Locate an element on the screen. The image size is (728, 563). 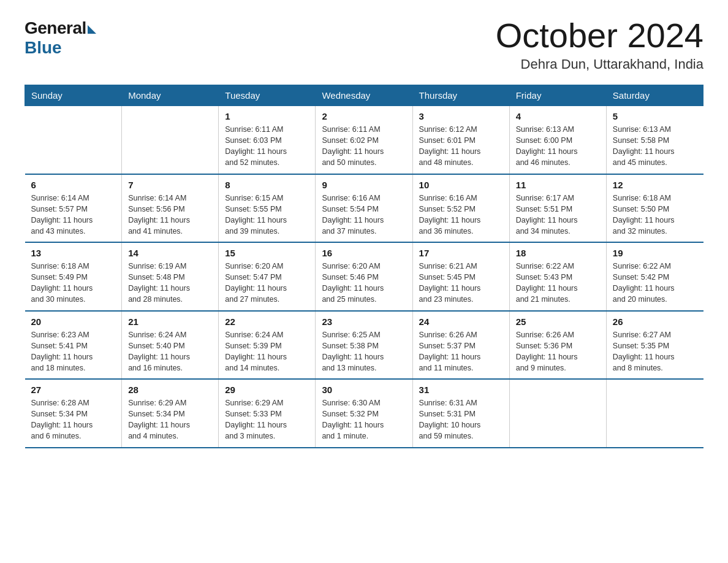
day-number: 25 is located at coordinates (558, 321).